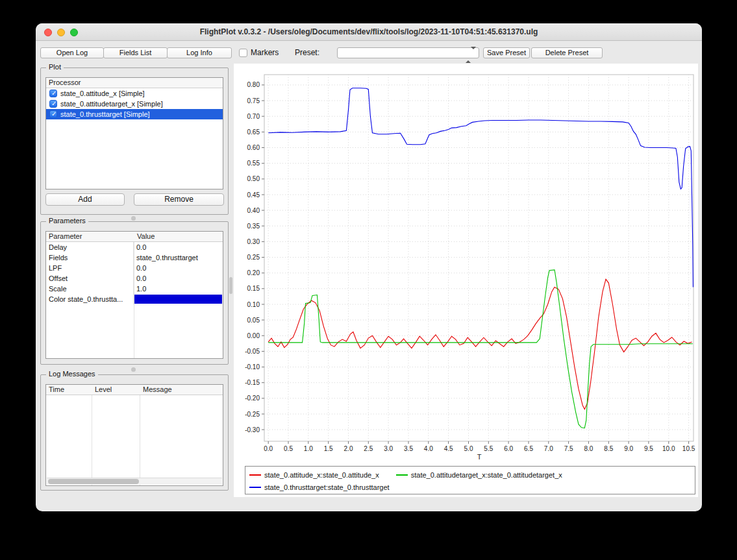 This screenshot has height=560, width=737. I want to click on color-swatch, so click(178, 299).